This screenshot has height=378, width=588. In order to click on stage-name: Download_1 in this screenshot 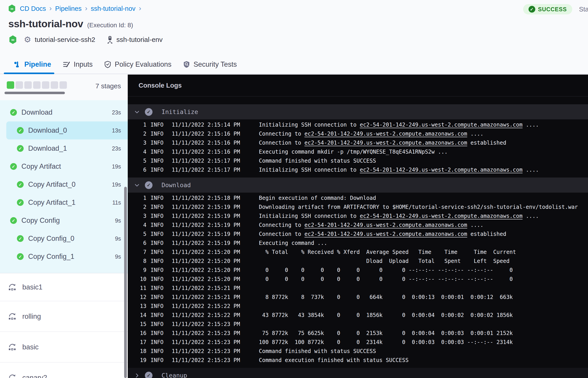, I will do `click(48, 148)`.